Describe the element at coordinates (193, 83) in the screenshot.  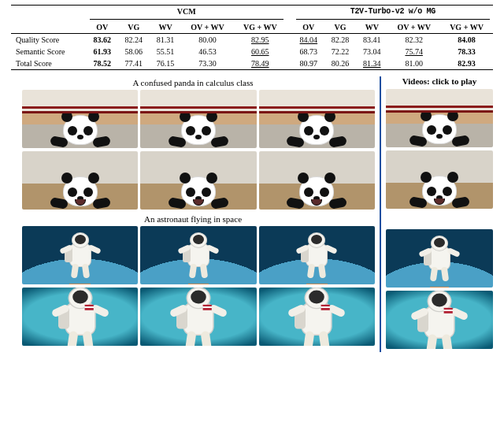
I see `caption-panda: A confused panda in calculus class` at that location.